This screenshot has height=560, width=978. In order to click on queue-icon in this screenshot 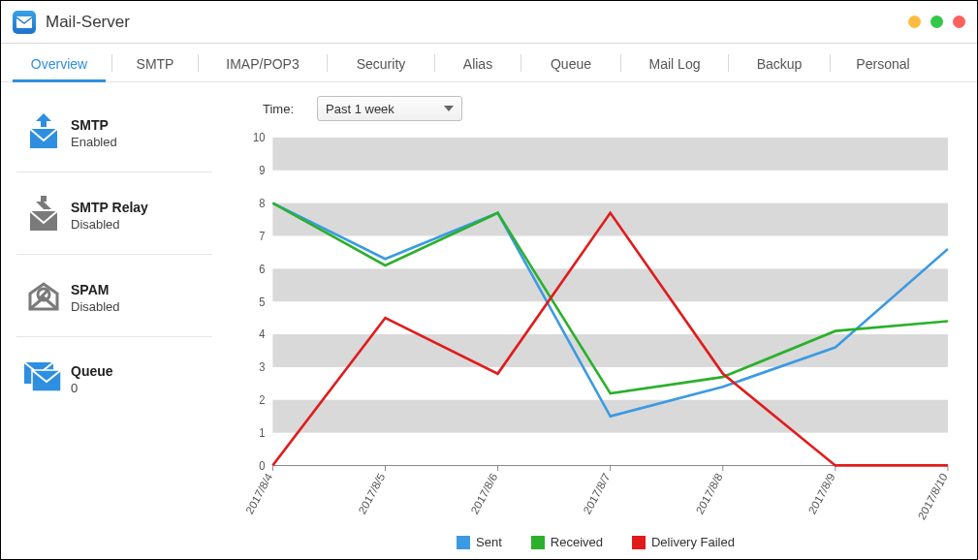, I will do `click(44, 379)`.